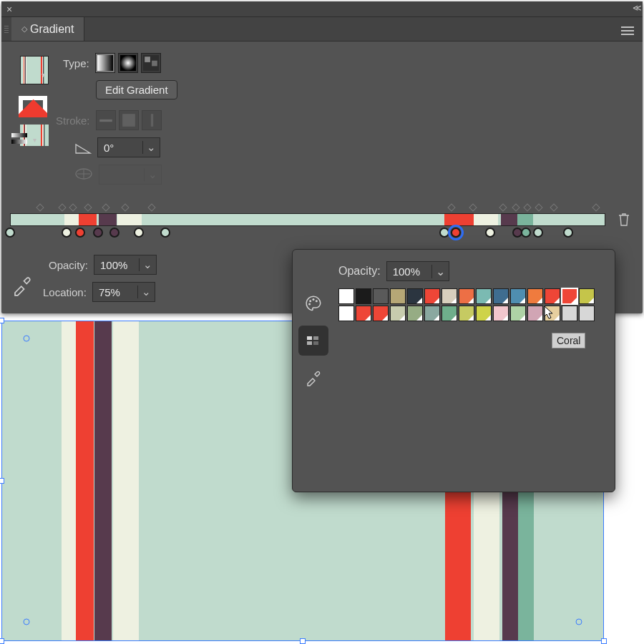 The height and width of the screenshot is (644, 644). What do you see at coordinates (124, 292) in the screenshot?
I see `stop-location-select: 75% ⌄` at bounding box center [124, 292].